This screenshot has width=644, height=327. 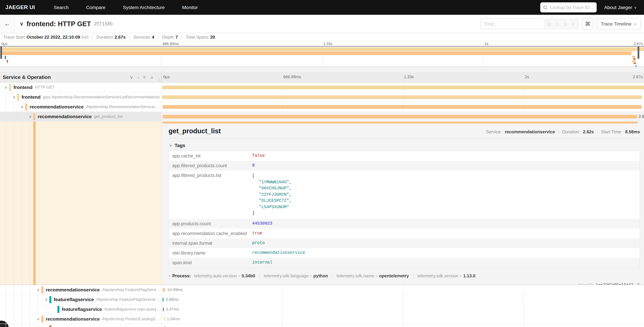 What do you see at coordinates (400, 116) in the screenshot?
I see `span-bar-selected` at bounding box center [400, 116].